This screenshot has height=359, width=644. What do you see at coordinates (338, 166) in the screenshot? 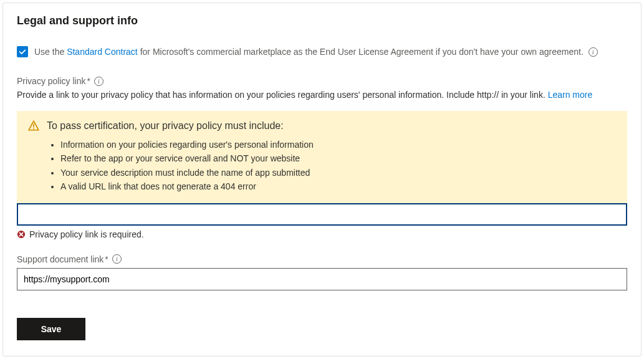
I see `warning-list: Information on your policies regarding u…` at bounding box center [338, 166].